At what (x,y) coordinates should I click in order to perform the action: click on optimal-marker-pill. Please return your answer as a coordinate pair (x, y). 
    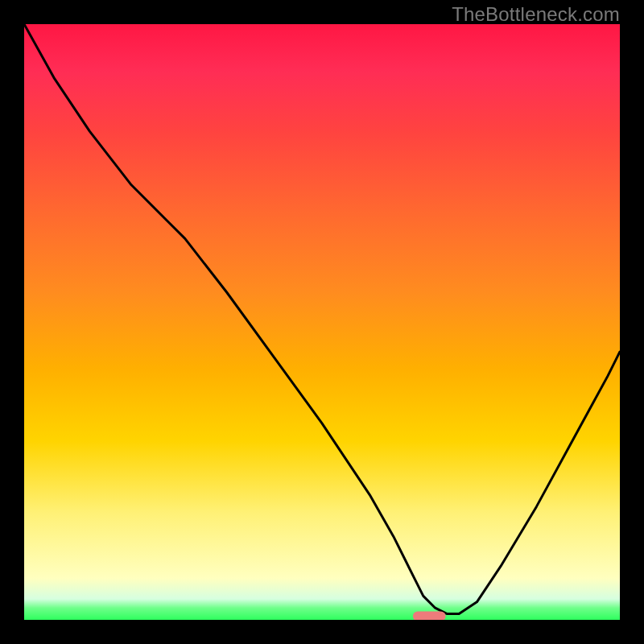
    Looking at the image, I should click on (430, 616).